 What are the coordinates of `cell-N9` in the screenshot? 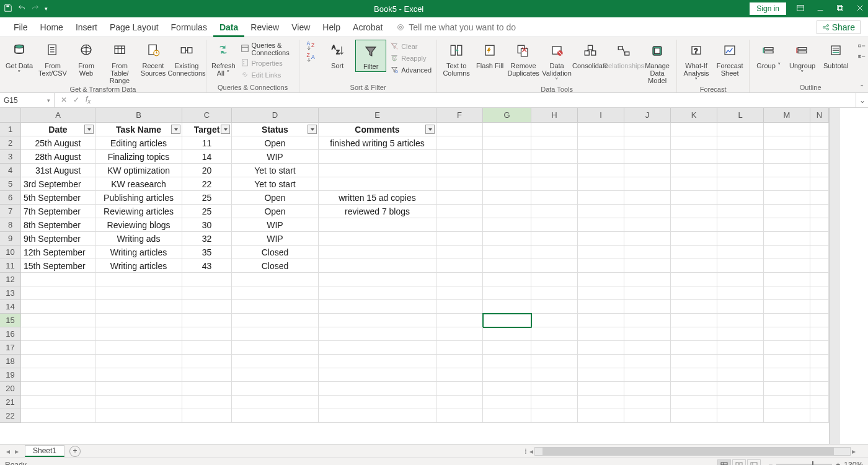 It's located at (820, 239).